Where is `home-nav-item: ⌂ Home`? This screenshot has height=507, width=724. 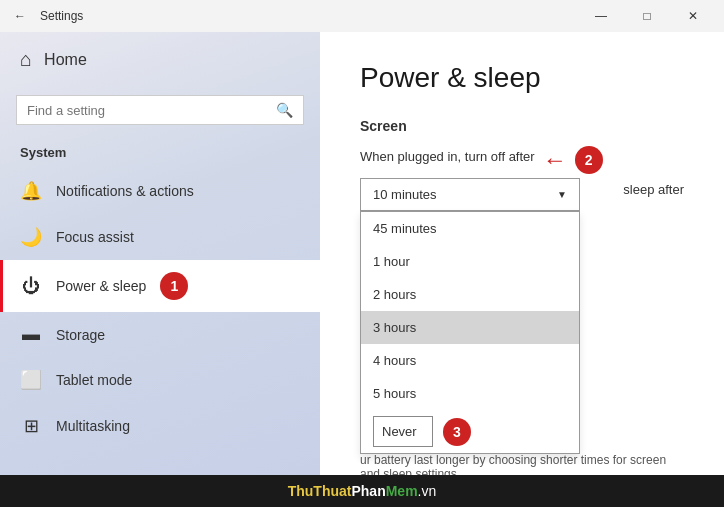 home-nav-item: ⌂ Home is located at coordinates (160, 60).